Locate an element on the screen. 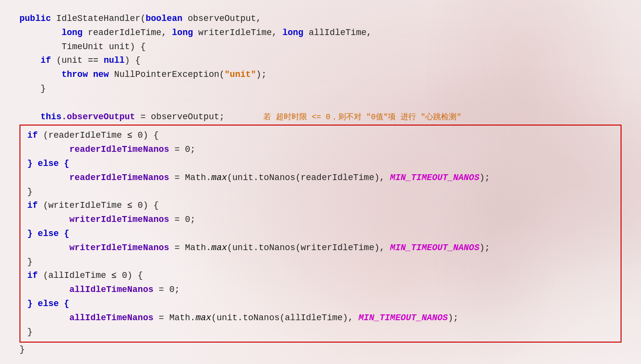 Image resolution: width=641 pixels, height=364 pixels. field-writerNanos-1: writerIdleTimeNanos is located at coordinates (119, 219).